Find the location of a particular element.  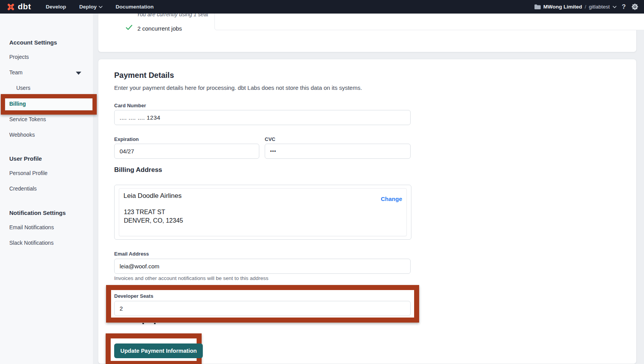

email-help-text: Invoices and other account notifications… is located at coordinates (191, 278).